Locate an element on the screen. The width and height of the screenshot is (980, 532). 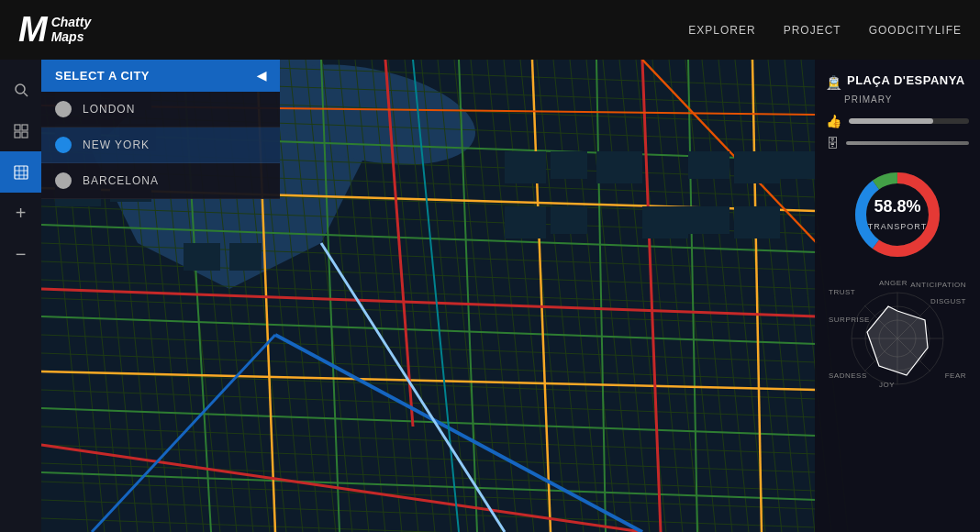
logo-chatty: Chatty is located at coordinates (72, 22).